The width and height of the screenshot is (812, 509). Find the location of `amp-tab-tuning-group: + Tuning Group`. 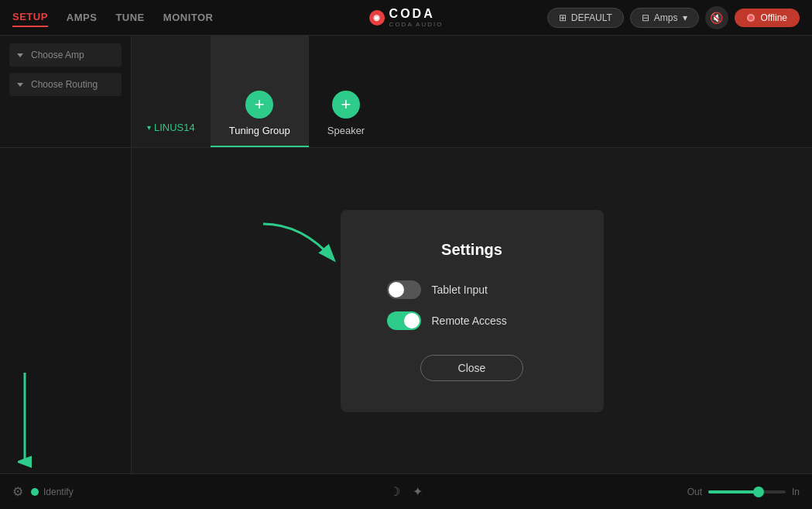

amp-tab-tuning-group: + Tuning Group is located at coordinates (260, 91).